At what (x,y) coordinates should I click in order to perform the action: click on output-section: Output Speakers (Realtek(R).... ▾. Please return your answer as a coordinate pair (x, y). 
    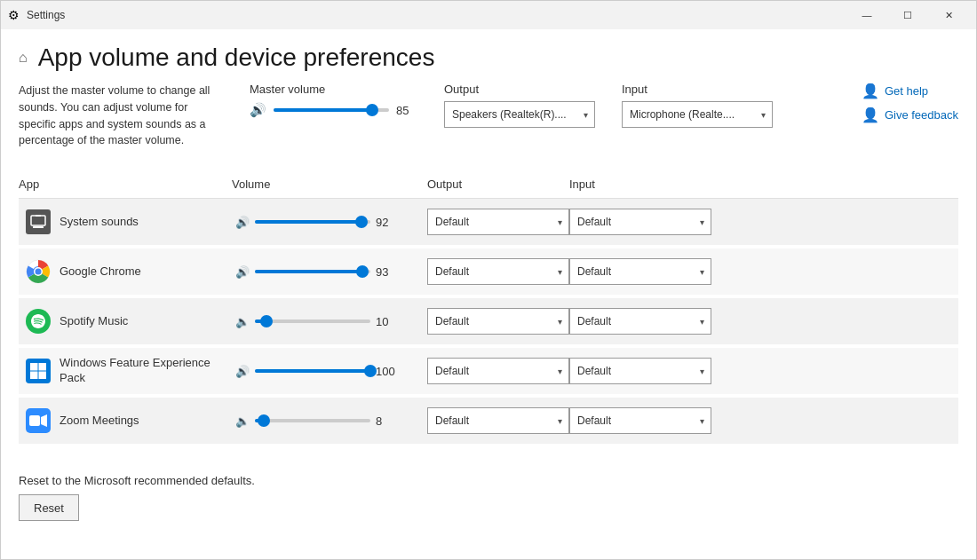
    Looking at the image, I should click on (520, 105).